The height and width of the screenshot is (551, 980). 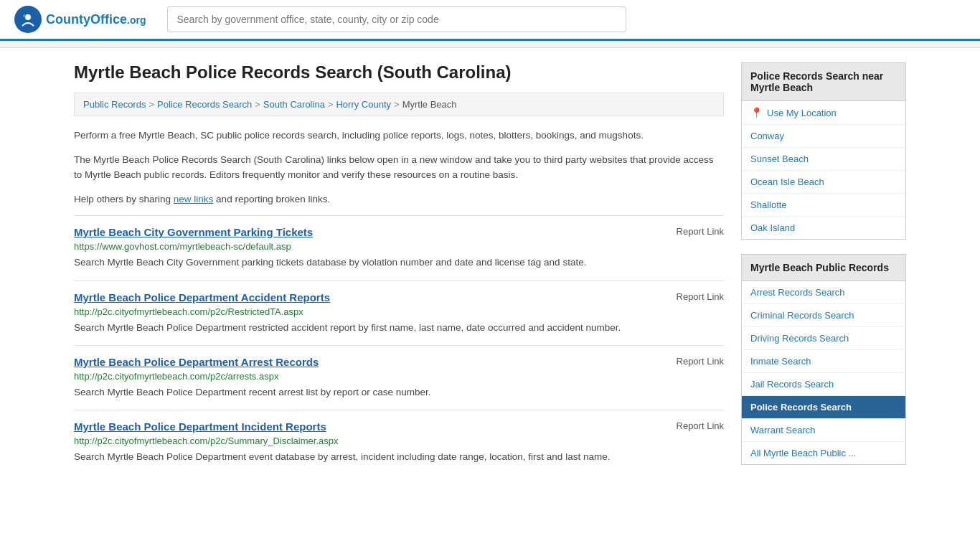 What do you see at coordinates (824, 339) in the screenshot?
I see `sidebar-pr-item-2: Driving Records Search` at bounding box center [824, 339].